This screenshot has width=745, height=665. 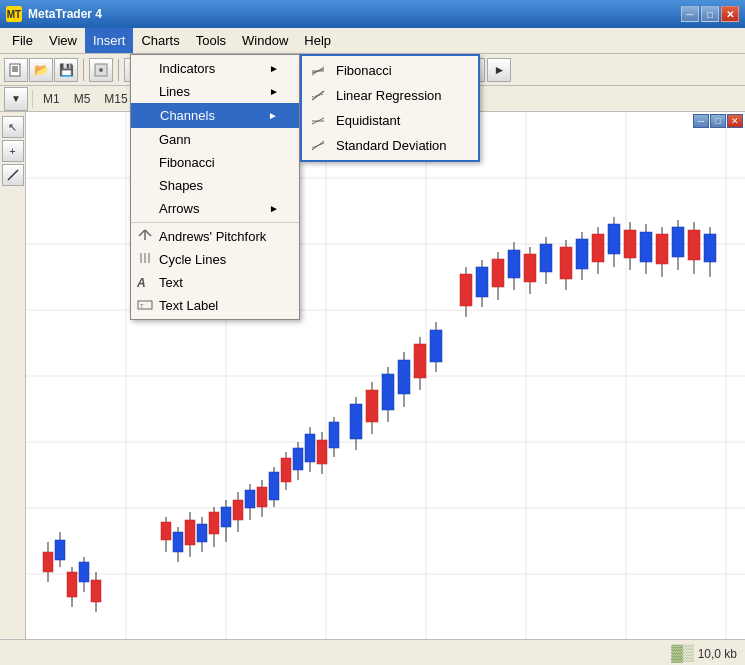 What do you see at coordinates (390, 96) in the screenshot?
I see `channel-linear-regression: Linear Regression` at bounding box center [390, 96].